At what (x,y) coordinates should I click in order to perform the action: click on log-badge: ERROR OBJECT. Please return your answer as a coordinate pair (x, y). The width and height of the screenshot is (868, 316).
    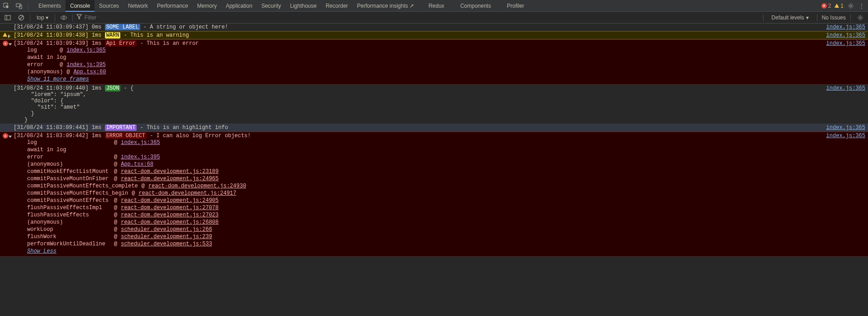
    Looking at the image, I should click on (126, 136).